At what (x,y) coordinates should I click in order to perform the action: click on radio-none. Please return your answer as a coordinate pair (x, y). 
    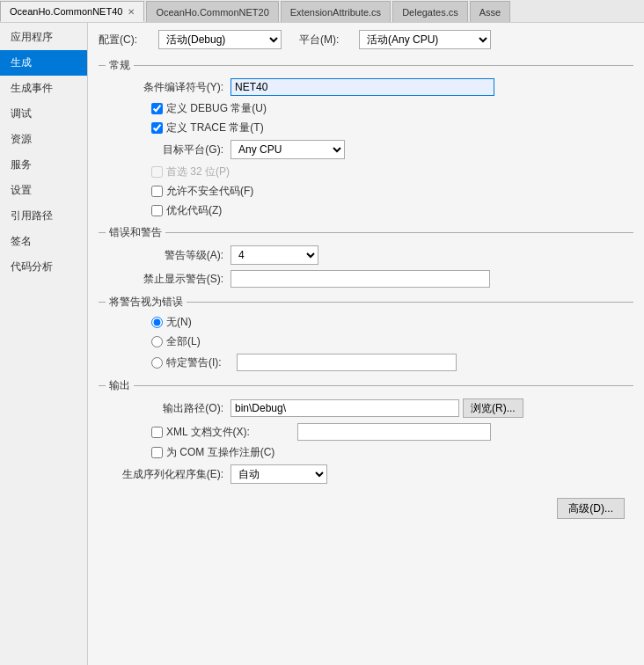
    Looking at the image, I should click on (157, 322).